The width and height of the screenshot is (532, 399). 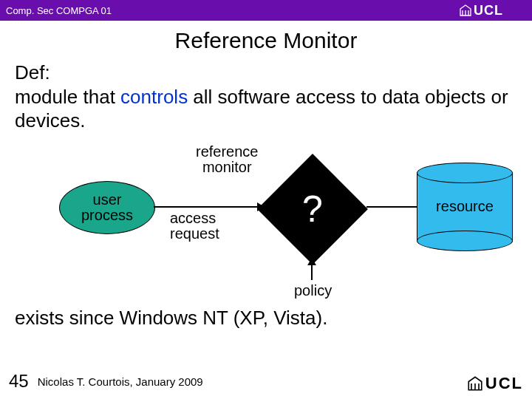 What do you see at coordinates (68, 97) in the screenshot?
I see `def-pre: module that` at bounding box center [68, 97].